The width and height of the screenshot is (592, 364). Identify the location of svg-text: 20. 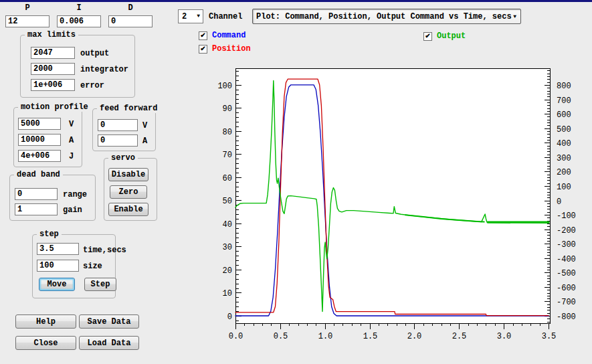
(227, 271).